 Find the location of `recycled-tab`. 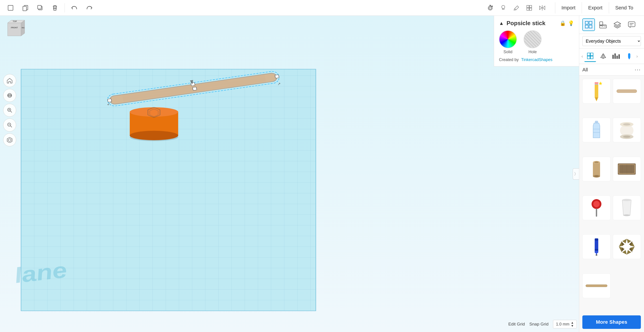

recycled-tab is located at coordinates (603, 56).